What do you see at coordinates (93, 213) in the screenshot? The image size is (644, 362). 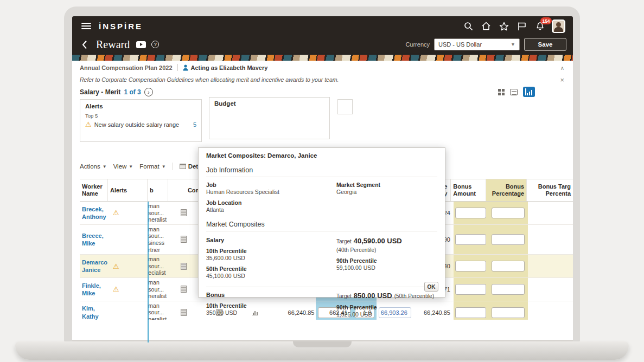 I see `worker-name-cell: Brecek,Anthony` at bounding box center [93, 213].